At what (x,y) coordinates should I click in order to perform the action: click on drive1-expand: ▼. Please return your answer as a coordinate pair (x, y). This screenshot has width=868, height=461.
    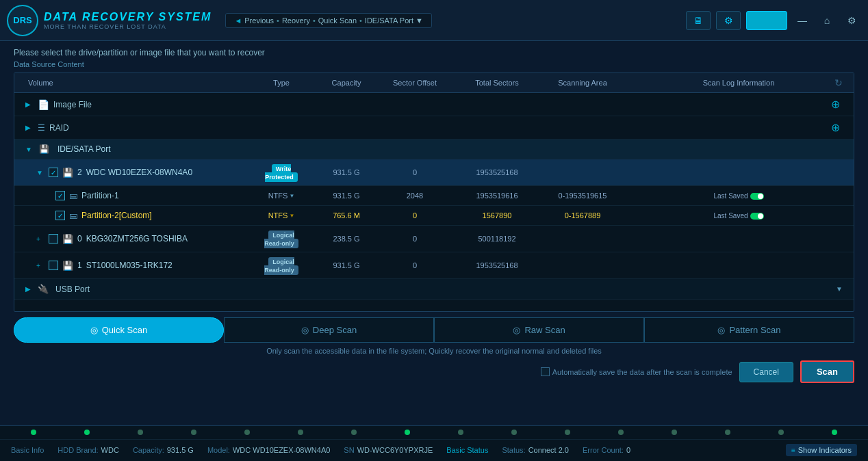
    Looking at the image, I should click on (40, 172).